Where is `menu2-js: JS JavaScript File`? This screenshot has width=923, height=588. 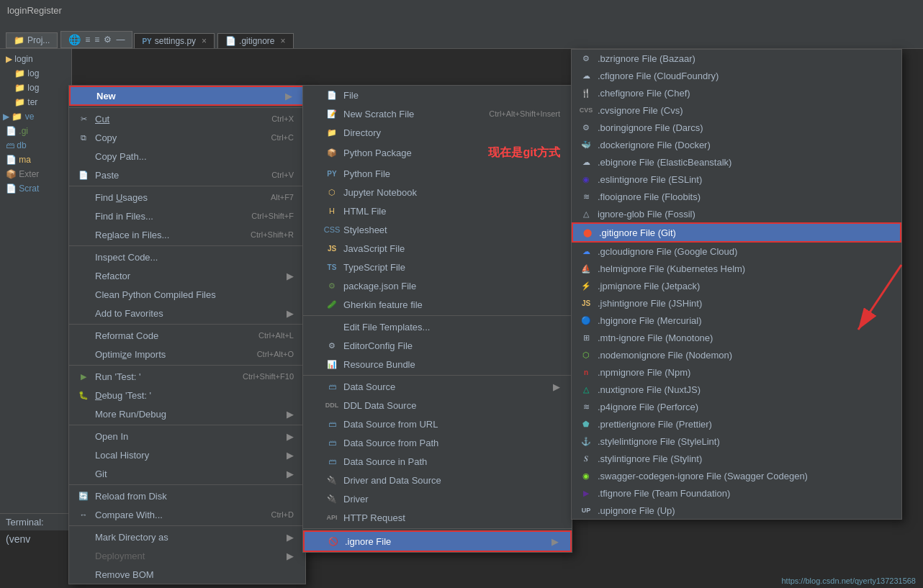 menu2-js: JS JavaScript File is located at coordinates (438, 248).